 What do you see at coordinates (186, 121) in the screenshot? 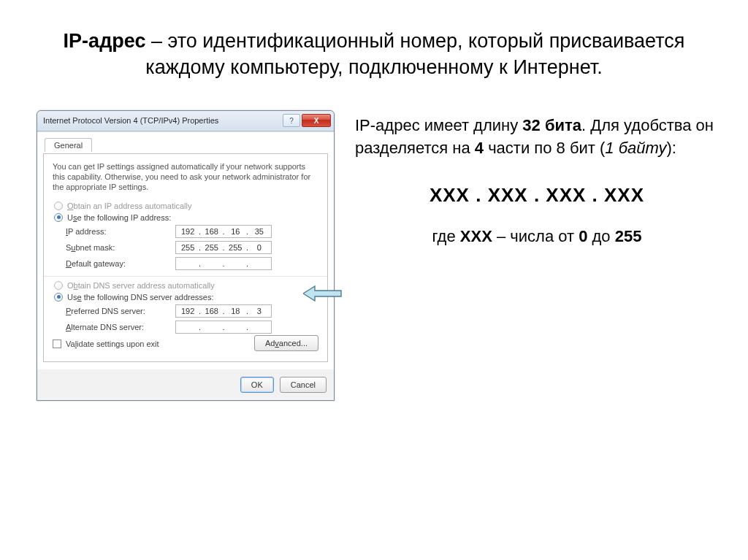
I see `titlebar: Internet Protocol Version 4 (TCP/IPv4) P…` at bounding box center [186, 121].